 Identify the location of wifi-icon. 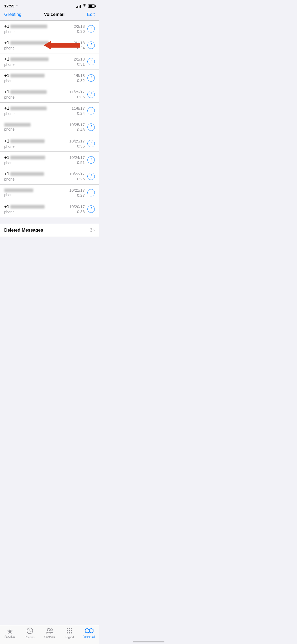
(84, 6).